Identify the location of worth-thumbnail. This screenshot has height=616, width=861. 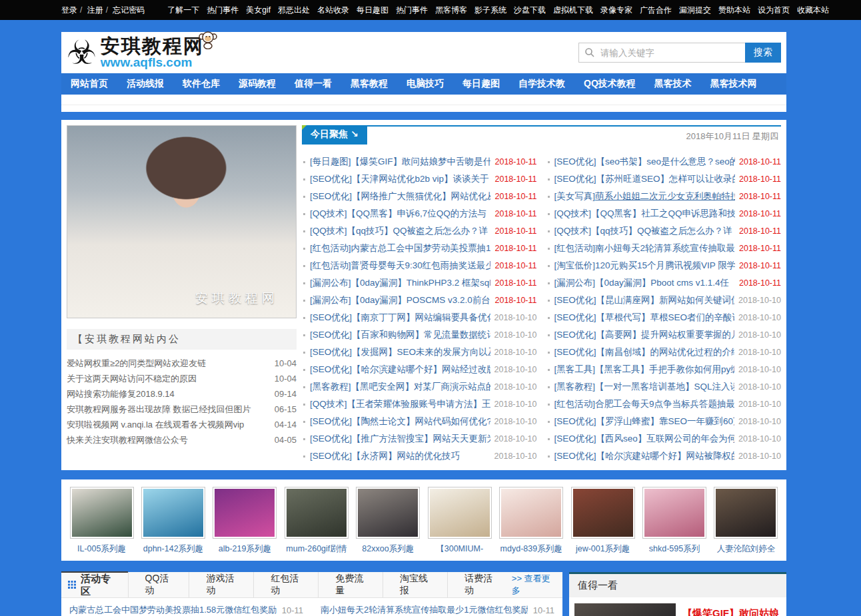
(625, 610).